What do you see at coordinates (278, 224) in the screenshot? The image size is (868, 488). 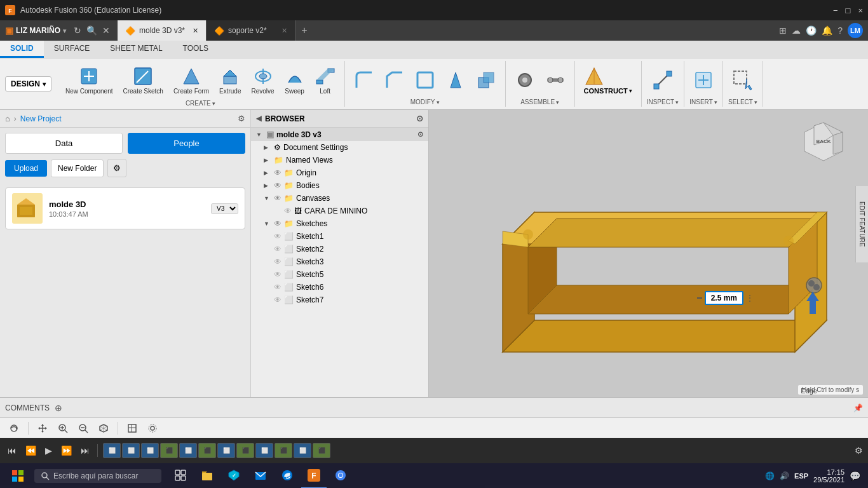 I see `sketches-eye-icon: 👁` at bounding box center [278, 224].